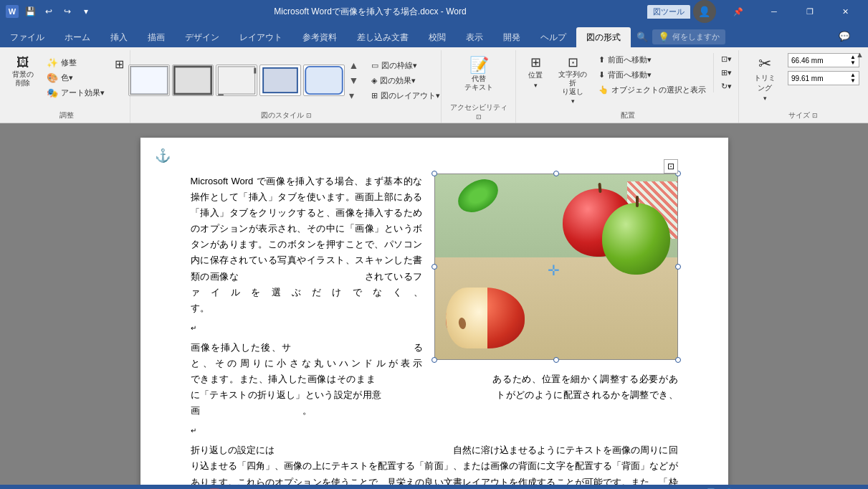 This screenshot has width=868, height=489. Describe the element at coordinates (287, 86) in the screenshot. I see `ribbon-group-styles: ▲ ▼ ▾ ▭図の枠線▾ ◈図の効果▾ ⊞図のレイアウト▾ 図のスタイル ⊡` at that location.